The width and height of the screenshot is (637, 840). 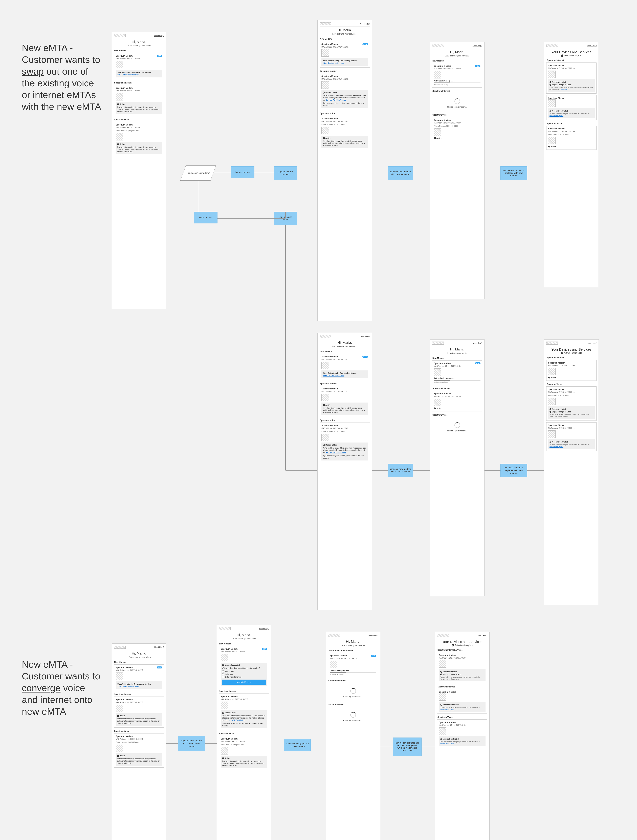 What do you see at coordinates (345, 99) in the screenshot?
I see `status-offline: Modem Offline We're unable to connect to…` at bounding box center [345, 99].